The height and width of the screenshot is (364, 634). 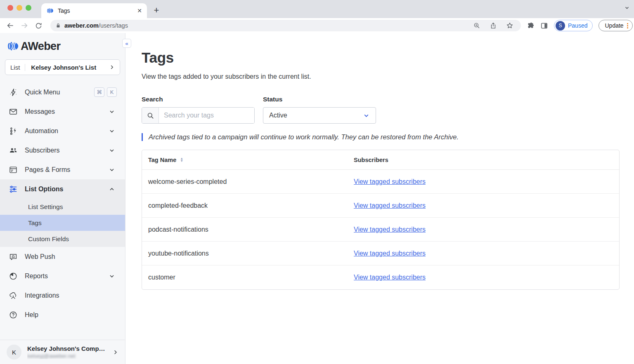 I want to click on reports-icon, so click(x=13, y=276).